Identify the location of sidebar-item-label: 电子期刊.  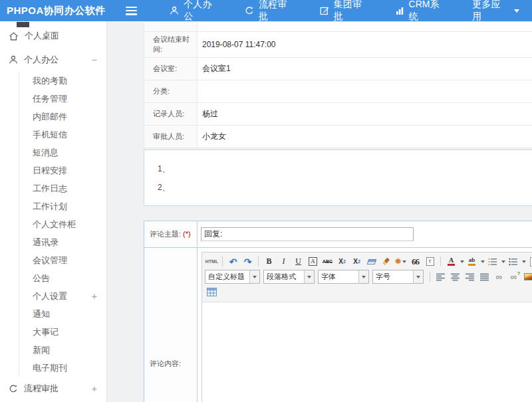
(50, 368).